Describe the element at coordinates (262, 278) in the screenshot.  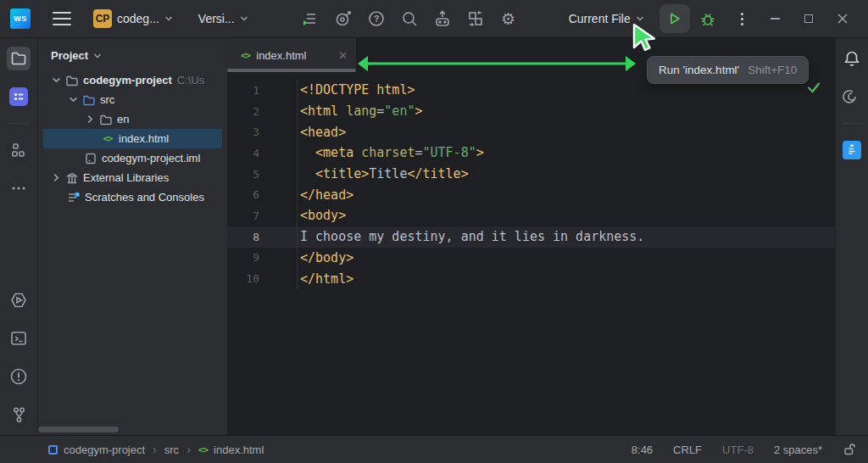
I see `line-number: 10` at that location.